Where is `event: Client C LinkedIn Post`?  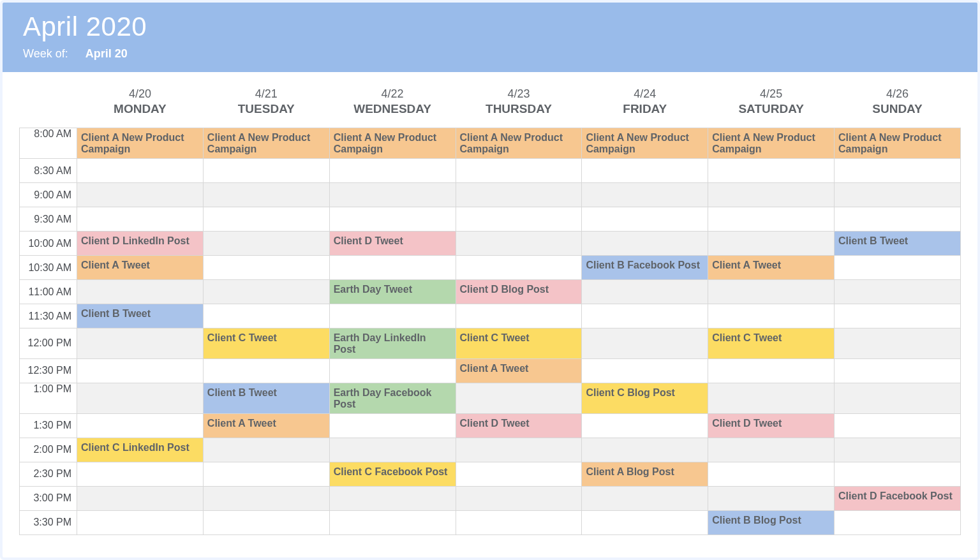 event: Client C LinkedIn Post is located at coordinates (140, 450).